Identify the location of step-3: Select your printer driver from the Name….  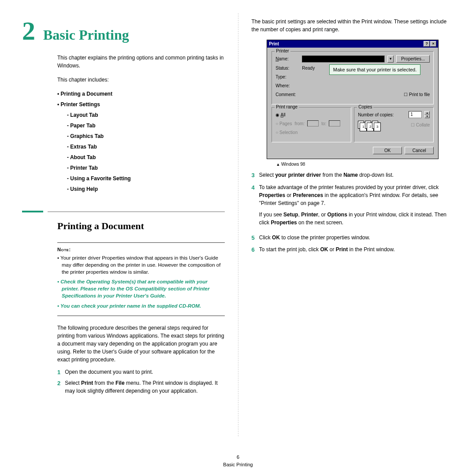
(353, 175).